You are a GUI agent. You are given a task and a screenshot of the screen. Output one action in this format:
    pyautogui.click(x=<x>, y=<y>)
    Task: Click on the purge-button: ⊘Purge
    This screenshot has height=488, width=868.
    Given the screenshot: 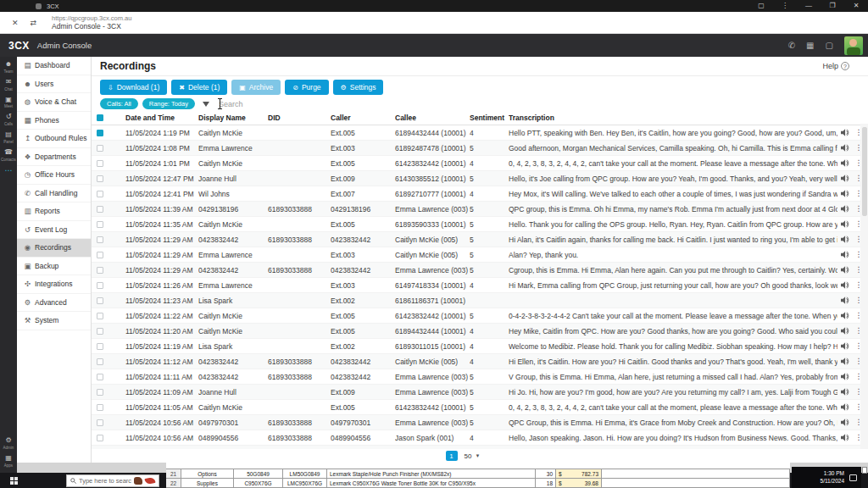 What is the action you would take?
    pyautogui.click(x=307, y=87)
    